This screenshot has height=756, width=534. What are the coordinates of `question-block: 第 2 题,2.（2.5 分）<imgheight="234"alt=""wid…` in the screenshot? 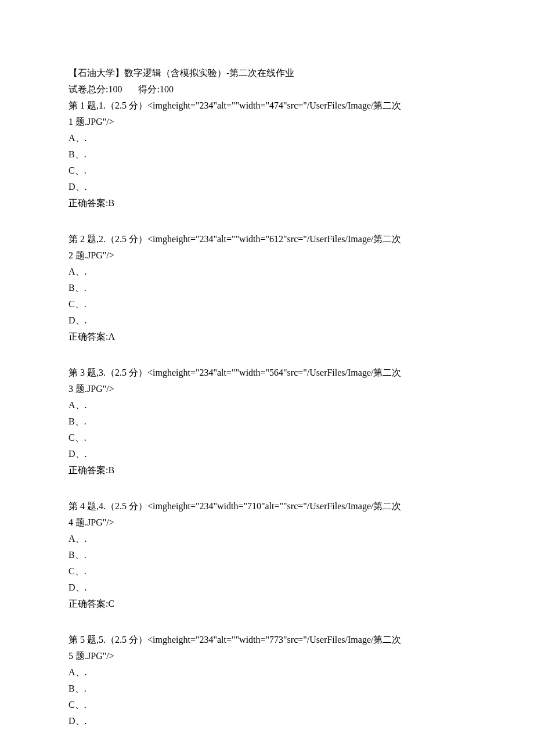 It's located at (267, 288).